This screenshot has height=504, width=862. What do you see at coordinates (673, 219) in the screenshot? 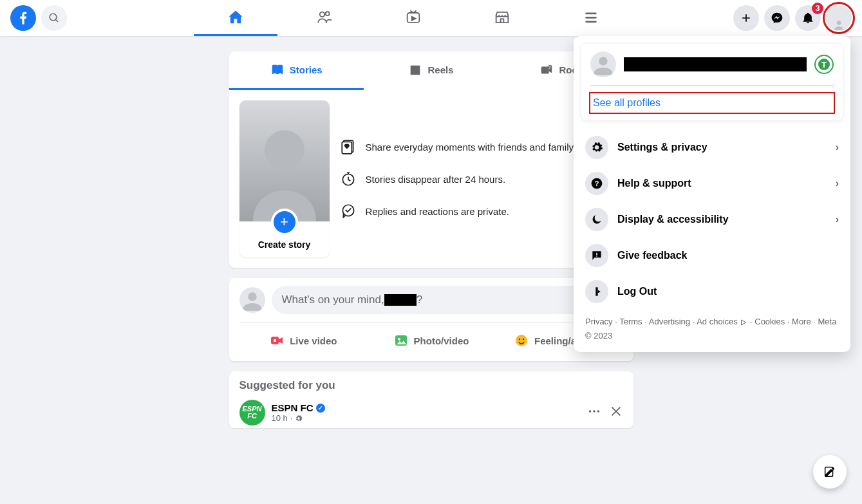
I see `menu-display-label: Display & accessibility` at bounding box center [673, 219].